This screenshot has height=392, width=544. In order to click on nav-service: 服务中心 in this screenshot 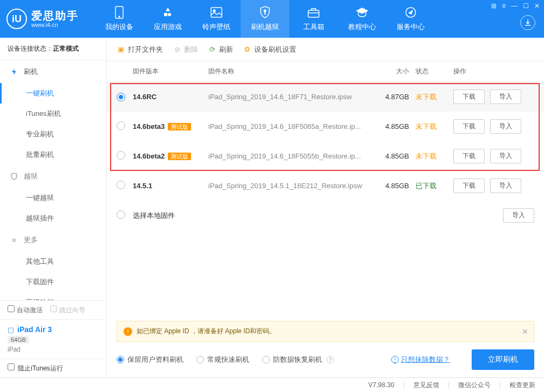, I will do `click(411, 19)`.